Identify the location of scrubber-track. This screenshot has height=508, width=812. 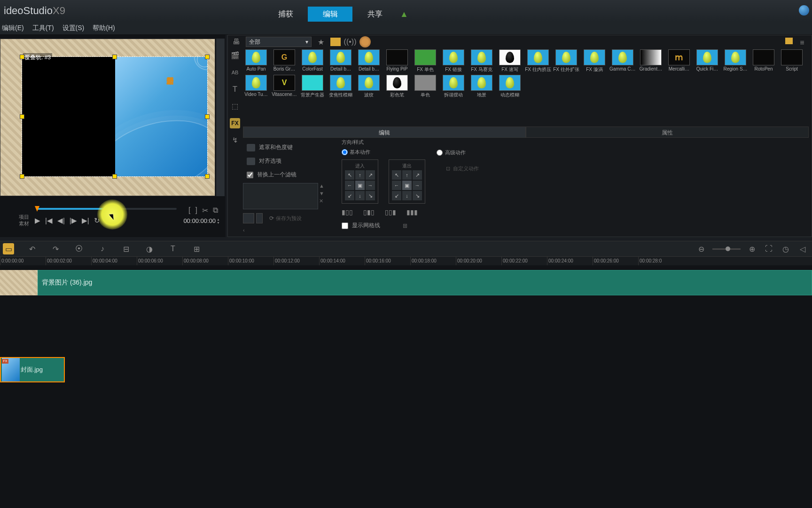
(107, 209).